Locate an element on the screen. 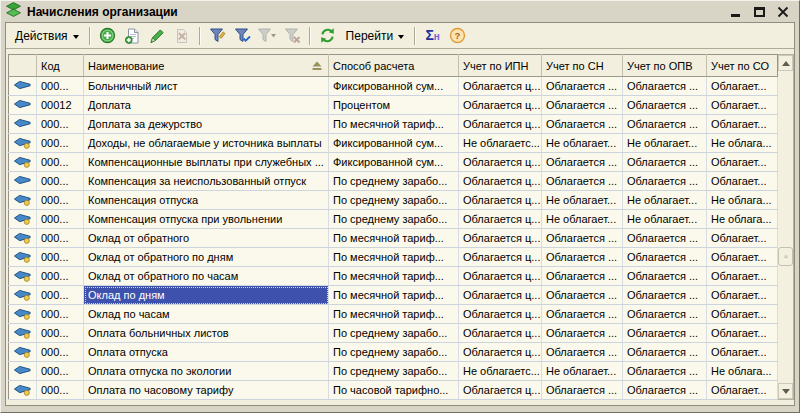 Image resolution: width=800 pixels, height=413 pixels. cell-ipn: Не облагаетс... is located at coordinates (500, 372).